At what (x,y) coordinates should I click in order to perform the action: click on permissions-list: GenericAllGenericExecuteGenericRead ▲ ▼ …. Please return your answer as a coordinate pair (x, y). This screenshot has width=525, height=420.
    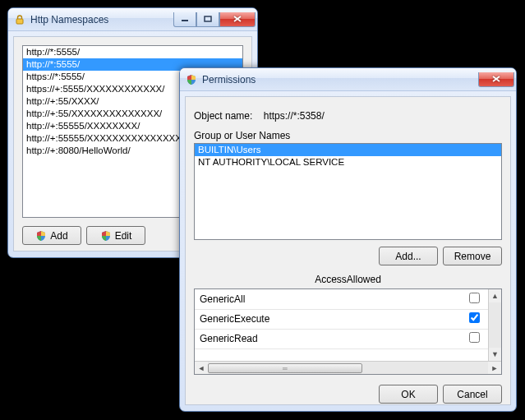
    Looking at the image, I should click on (348, 332).